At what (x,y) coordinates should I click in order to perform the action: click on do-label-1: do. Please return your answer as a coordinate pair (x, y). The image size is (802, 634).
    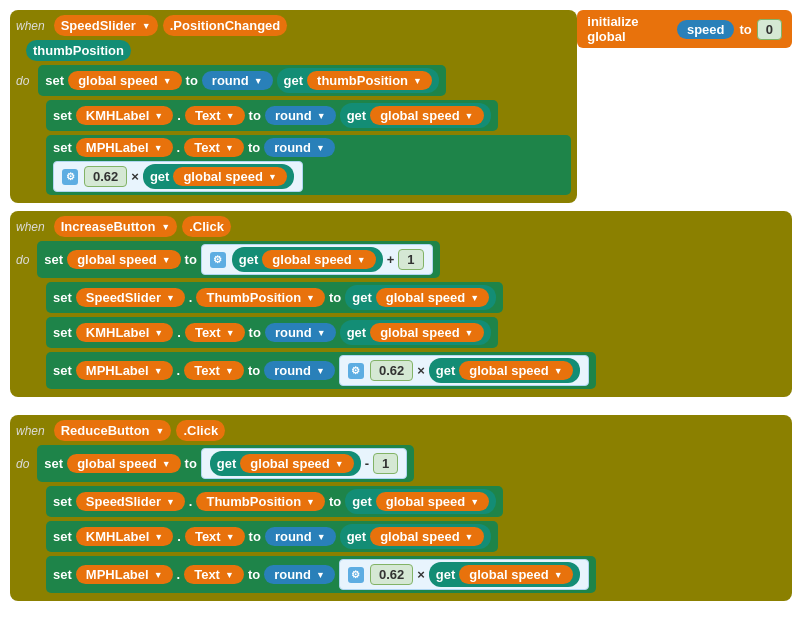
    Looking at the image, I should click on (22, 81).